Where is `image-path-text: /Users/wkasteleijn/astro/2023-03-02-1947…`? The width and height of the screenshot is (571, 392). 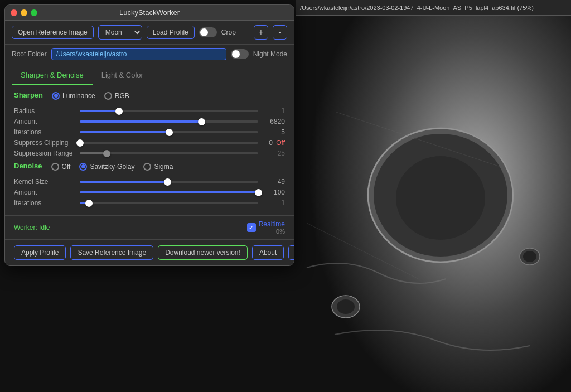 image-path-text: /Users/wkasteleijn/astro/2023-03-02-1947… is located at coordinates (417, 8).